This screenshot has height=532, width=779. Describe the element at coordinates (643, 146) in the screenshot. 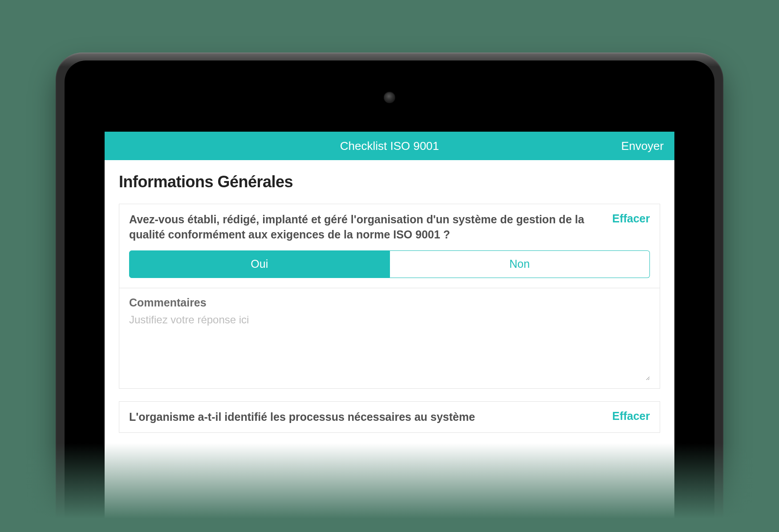

I see `send-button: Envoyer` at that location.